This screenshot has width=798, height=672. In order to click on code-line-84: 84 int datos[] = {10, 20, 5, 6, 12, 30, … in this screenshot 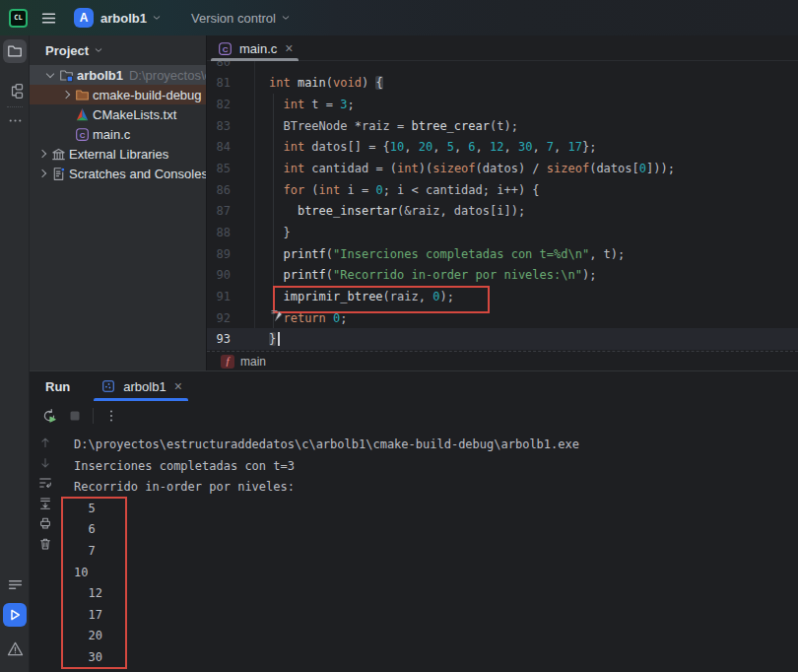, I will do `click(502, 148)`.